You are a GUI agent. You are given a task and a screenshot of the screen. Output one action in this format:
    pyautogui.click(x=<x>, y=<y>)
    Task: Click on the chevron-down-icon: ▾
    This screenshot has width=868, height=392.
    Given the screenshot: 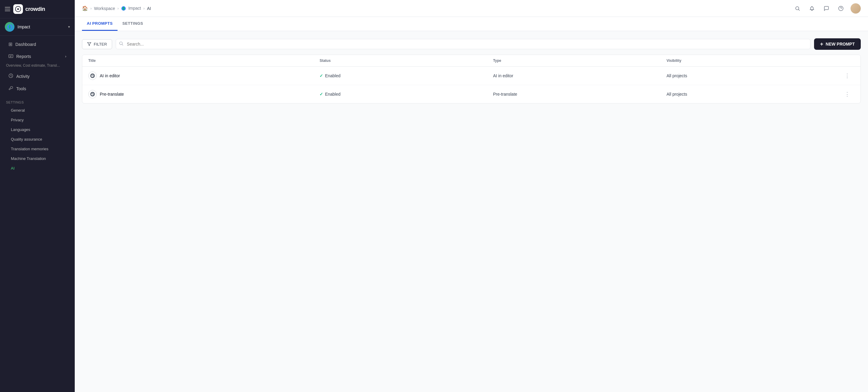 What is the action you would take?
    pyautogui.click(x=69, y=27)
    